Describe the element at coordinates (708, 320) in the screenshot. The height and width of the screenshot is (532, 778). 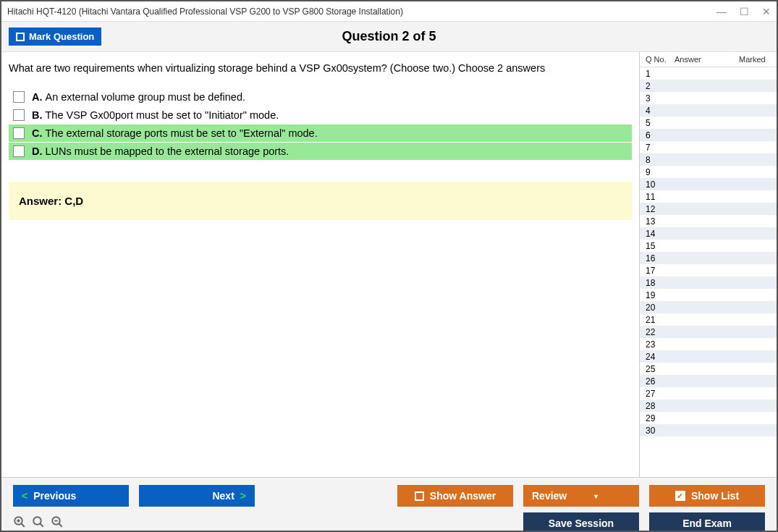
I see `list-item: 21` at that location.